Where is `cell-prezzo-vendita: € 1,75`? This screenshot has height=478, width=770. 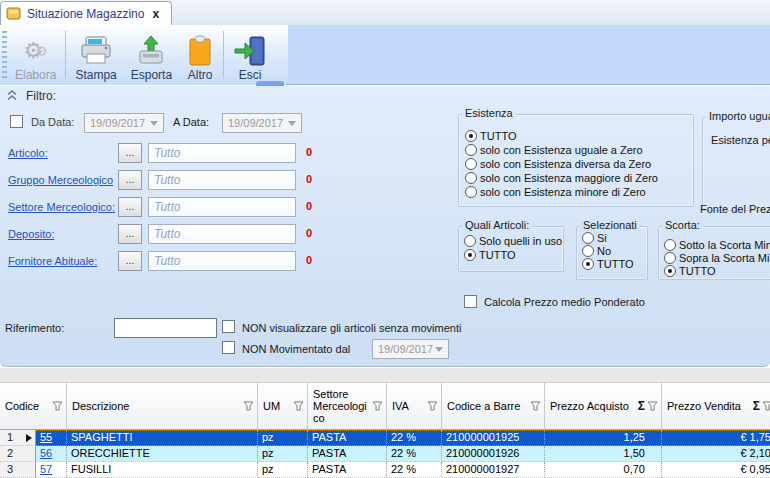 cell-prezzo-vendita: € 1,75 is located at coordinates (716, 438).